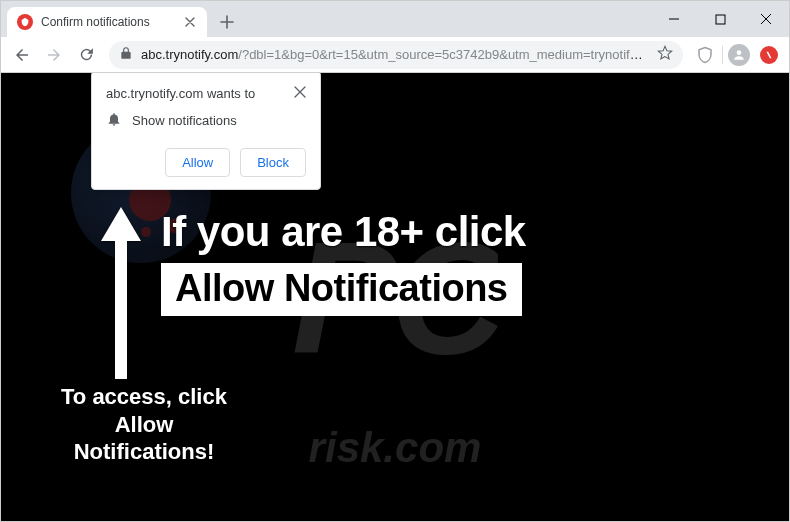  I want to click on forward-button, so click(54, 55).